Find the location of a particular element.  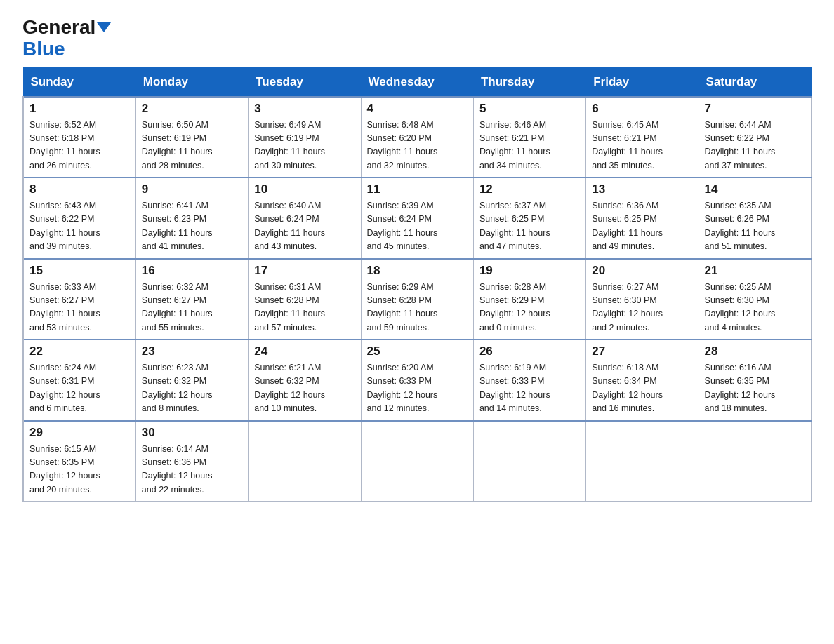

calendar-cell: 8Sunrise: 6:43 AMSunset: 6:22 PMDaylight… is located at coordinates (79, 218).